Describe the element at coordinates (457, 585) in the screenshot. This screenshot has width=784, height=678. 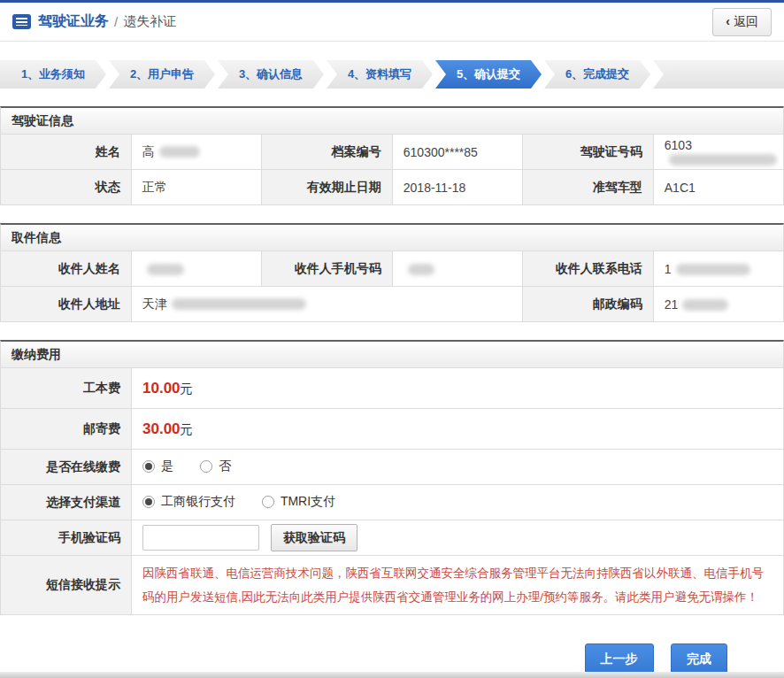
I see `sms-notice-text: 因陕西省联通、电信运营商技术问题，陕西省互联网交通安全综合服务管理平台无法向持陕…` at that location.